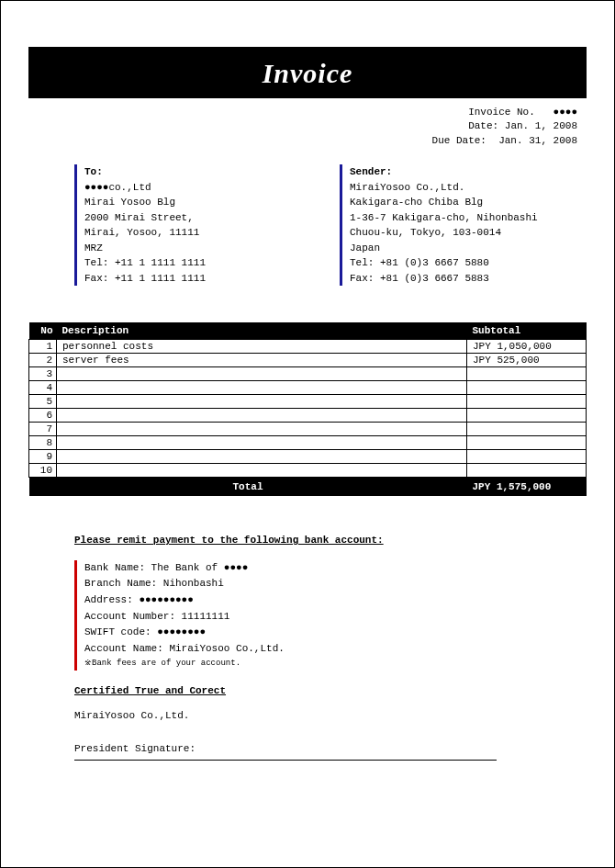 This screenshot has height=868, width=615. I want to click on to-address-block: To: ●●●●co.,Ltd Mirai Yosoo Blg 2000 Mir…, so click(193, 225).